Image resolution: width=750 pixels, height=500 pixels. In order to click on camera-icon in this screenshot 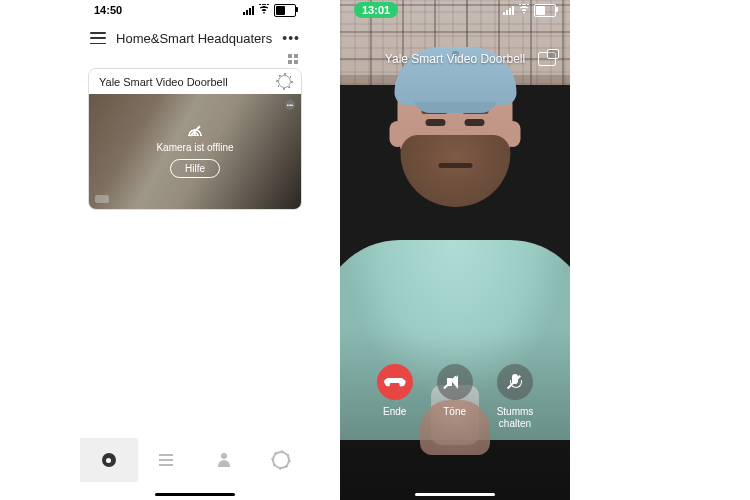, I will do `click(109, 460)`.